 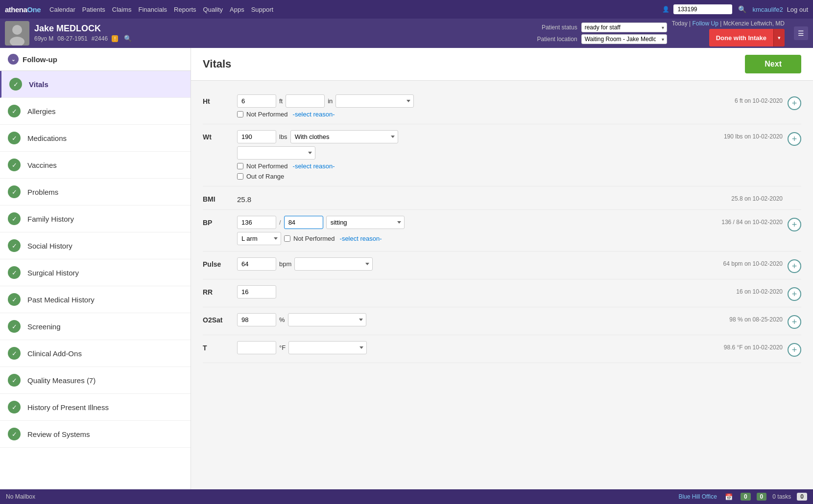 I want to click on sidebar-item-problems: ✓ Problems, so click(x=95, y=192).